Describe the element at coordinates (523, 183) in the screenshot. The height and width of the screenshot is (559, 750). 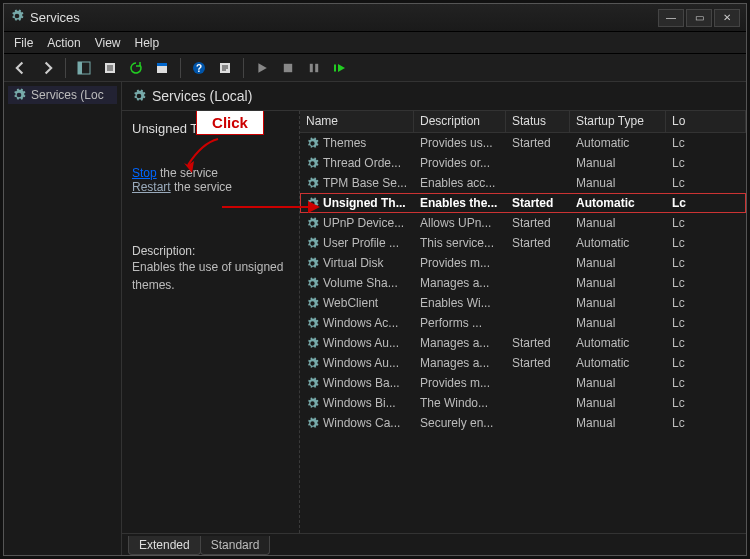
I see `service-row: TPM Base Se...Enables acc...ManualLc` at that location.